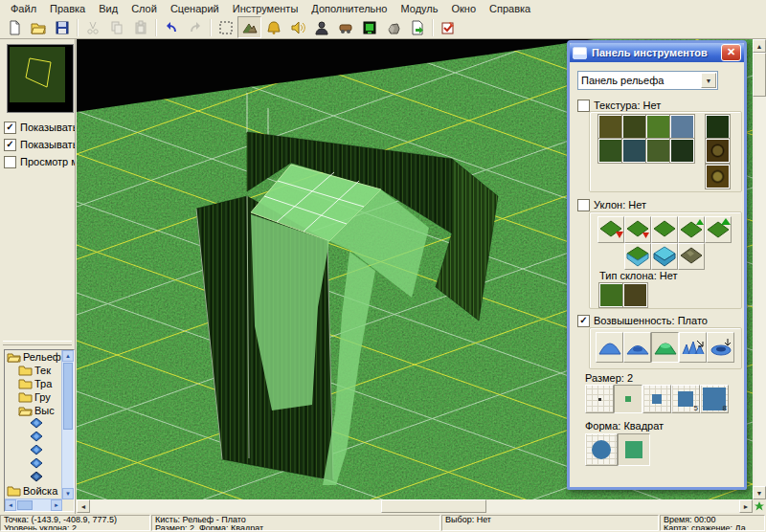 Image resolution: width=766 pixels, height=532 pixels. What do you see at coordinates (638, 230) in the screenshot?
I see `slope-lower-button` at bounding box center [638, 230].